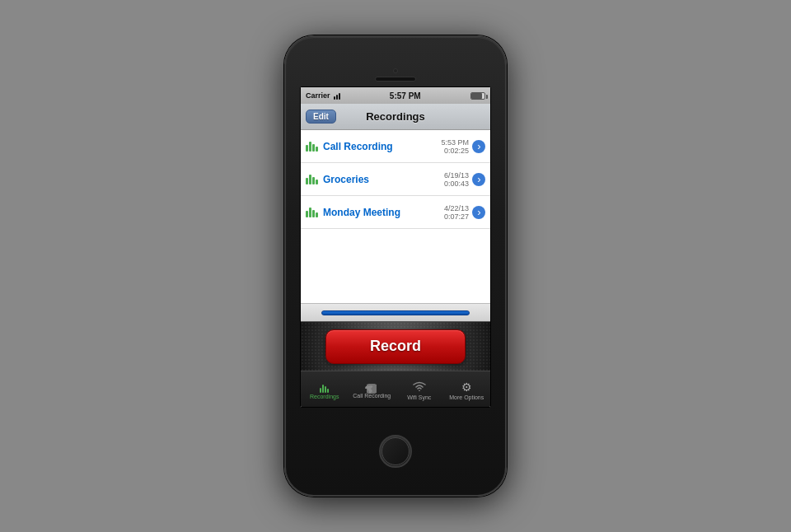 Image resolution: width=791 pixels, height=532 pixels. I want to click on recording-item-1: Call Recording 5:53 PM 0:02:25, so click(396, 147).